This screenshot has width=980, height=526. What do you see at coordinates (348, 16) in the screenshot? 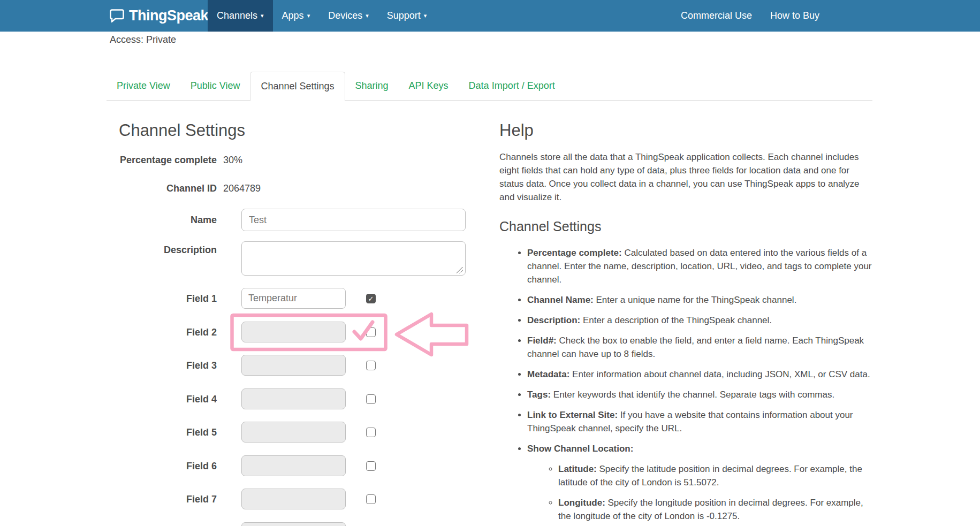
I see `nav-item-devices: Devices▾` at bounding box center [348, 16].